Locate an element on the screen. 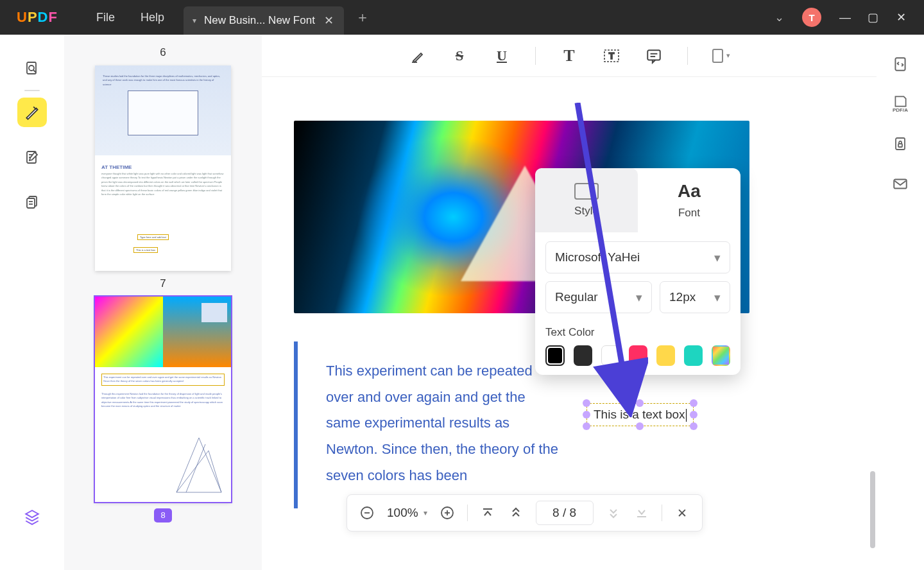  menu-help: Help is located at coordinates (153, 18).